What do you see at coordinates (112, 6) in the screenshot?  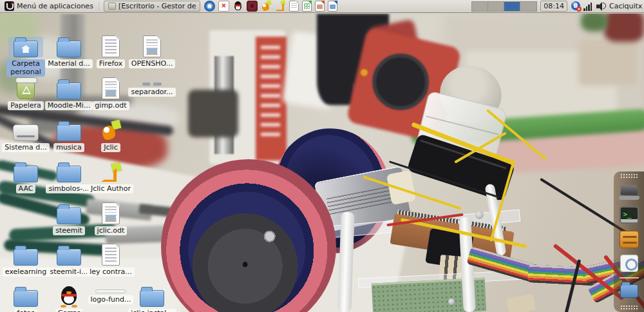 I see `desktop-window-icon` at bounding box center [112, 6].